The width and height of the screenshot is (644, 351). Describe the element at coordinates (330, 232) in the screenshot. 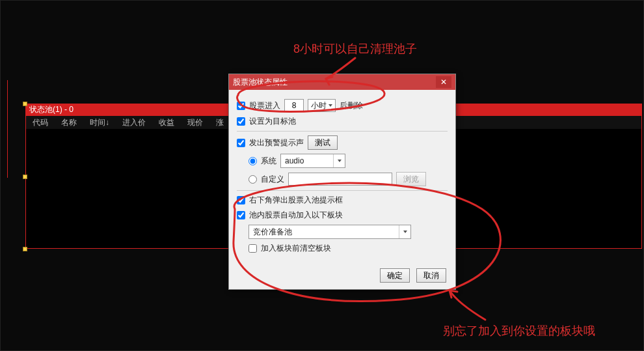

I see `plate-select: 竞价准备池` at that location.